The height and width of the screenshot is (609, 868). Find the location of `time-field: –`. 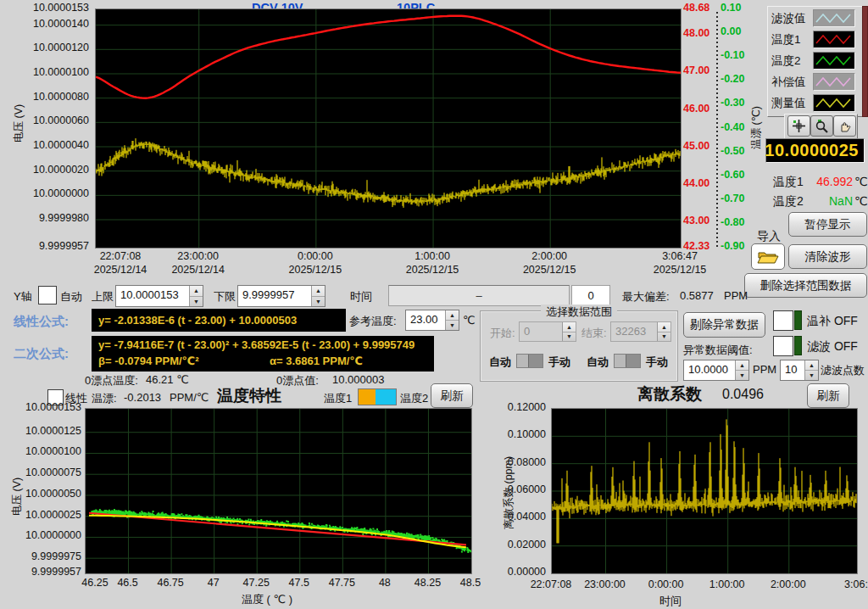

time-field: – is located at coordinates (479, 295).